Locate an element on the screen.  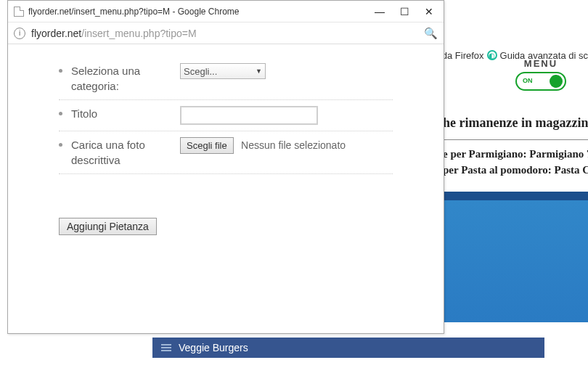
title-input is located at coordinates (249, 115).